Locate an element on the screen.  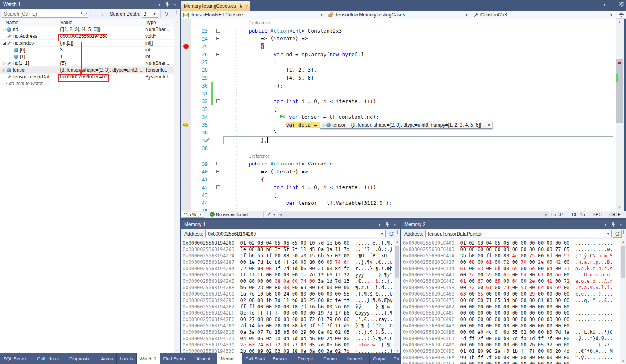
type-dropdown: Tensorflow.MemoryTestingCases▼ is located at coordinates (398, 15).